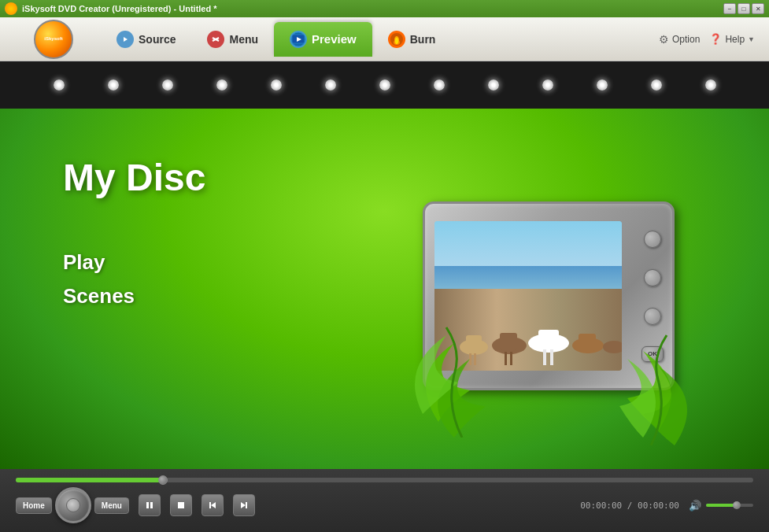  Describe the element at coordinates (111, 9) in the screenshot. I see `title-bar-left: iSkysoft DVD Creator (Unregistered) - Un…` at that location.